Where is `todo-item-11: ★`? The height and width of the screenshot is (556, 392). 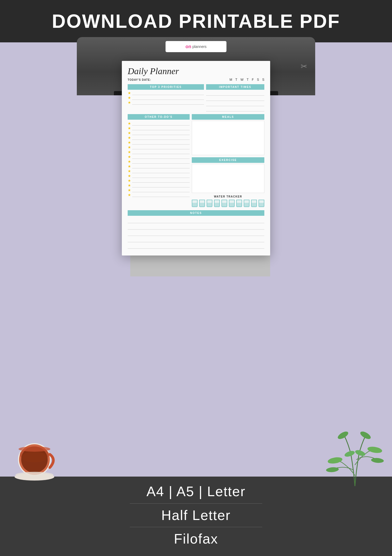
todo-item-11: ★ is located at coordinates (159, 171).